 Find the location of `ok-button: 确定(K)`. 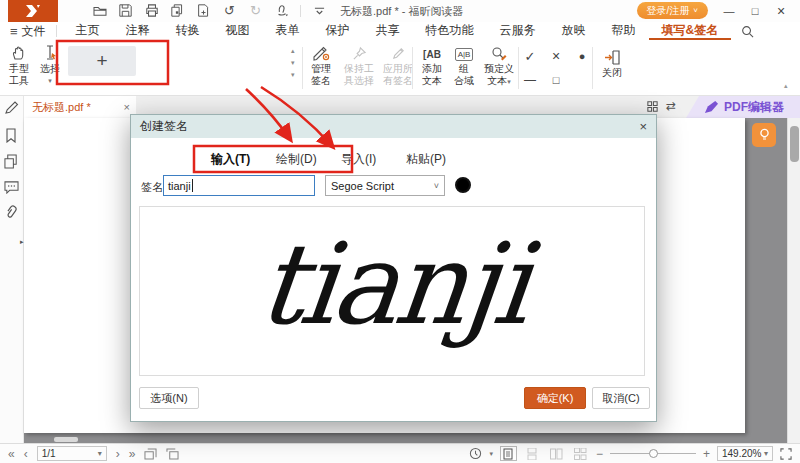

ok-button: 确定(K) is located at coordinates (555, 398).